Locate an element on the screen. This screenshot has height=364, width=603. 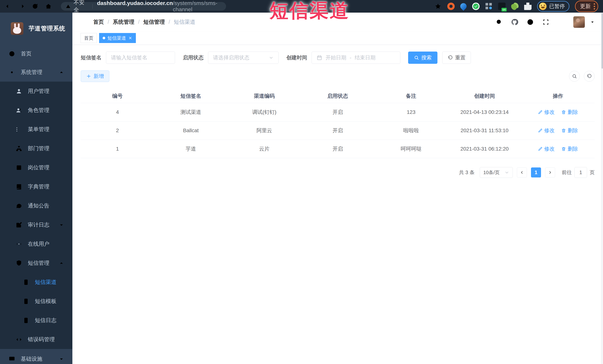
scrollbar-thumb is located at coordinates (602, 41).